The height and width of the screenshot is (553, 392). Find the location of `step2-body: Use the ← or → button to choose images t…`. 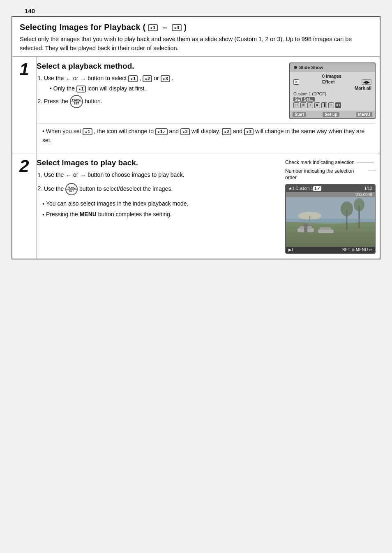

step2-body: Use the ← or → button to choose images t… is located at coordinates (157, 195).